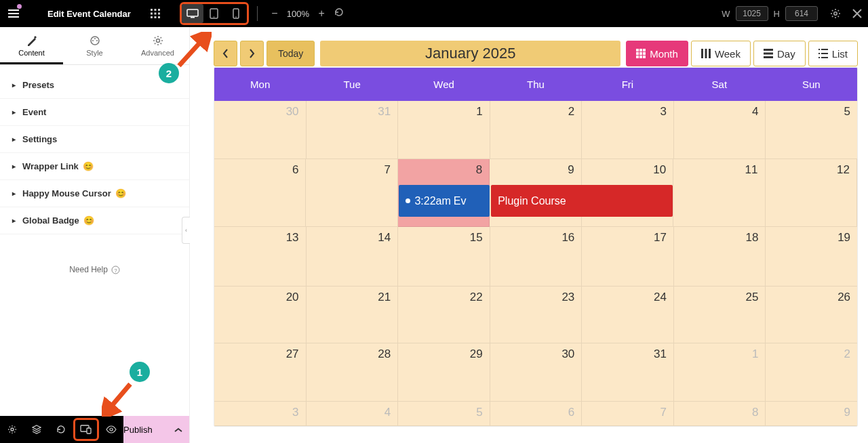 The width and height of the screenshot is (868, 443). I want to click on calendar-day-cell: 21, so click(353, 315).